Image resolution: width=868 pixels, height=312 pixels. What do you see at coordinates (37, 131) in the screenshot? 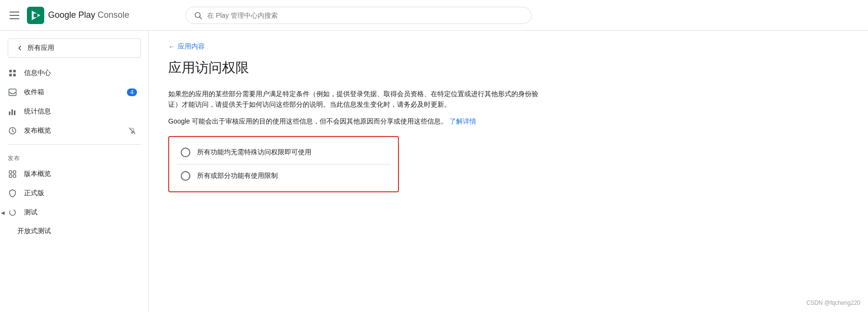
I see `sidebar-item-publish-overview-label: 发布概览` at bounding box center [37, 131].